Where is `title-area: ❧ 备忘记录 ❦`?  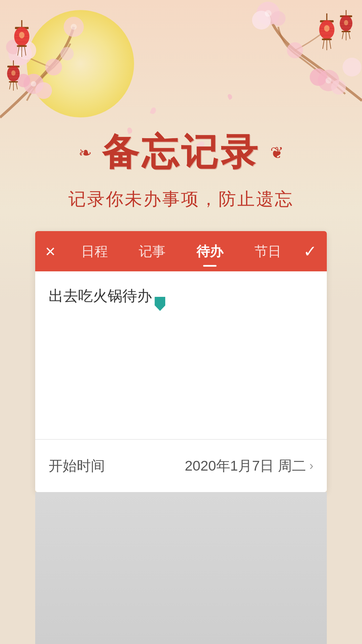 title-area: ❧ 备忘记录 ❦ is located at coordinates (181, 152).